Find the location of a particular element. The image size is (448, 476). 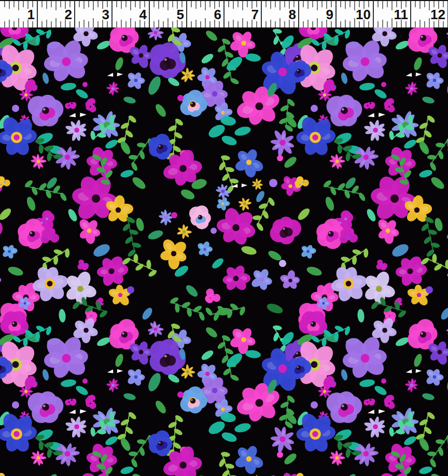

ruler-number: 7 is located at coordinates (255, 15).